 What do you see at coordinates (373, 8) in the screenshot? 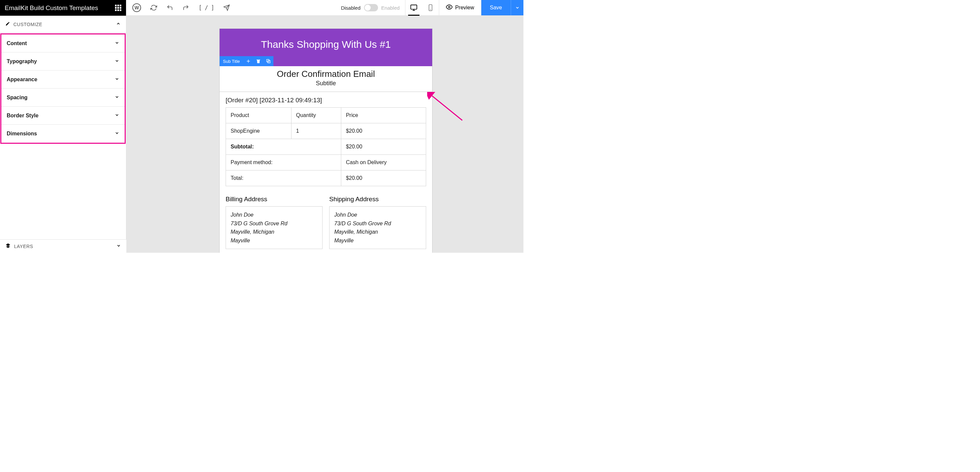
I see `enable-toggle-group: Disabled Enabled` at bounding box center [373, 8].